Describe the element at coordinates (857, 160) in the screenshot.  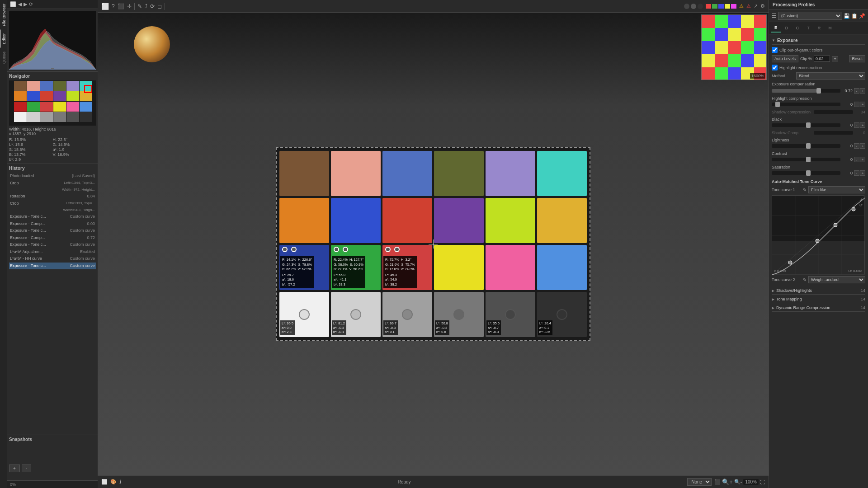
I see `contrast-minus: -` at that location.